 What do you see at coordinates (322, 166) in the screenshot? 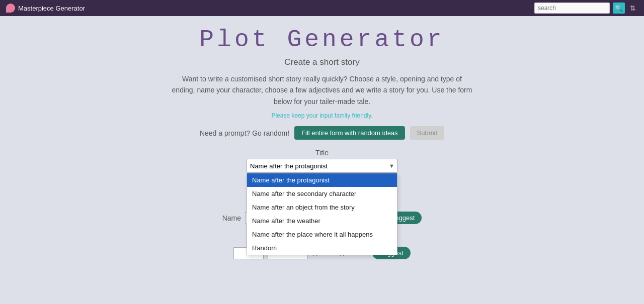
I see `title-select: Name after the protagonistName after the…` at bounding box center [322, 166].